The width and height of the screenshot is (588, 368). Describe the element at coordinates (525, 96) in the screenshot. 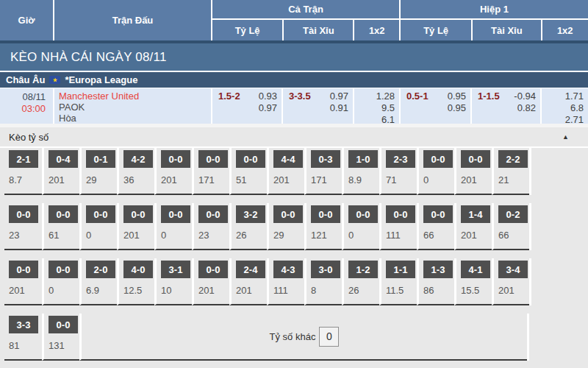

I see `odds-value: -0.94` at that location.